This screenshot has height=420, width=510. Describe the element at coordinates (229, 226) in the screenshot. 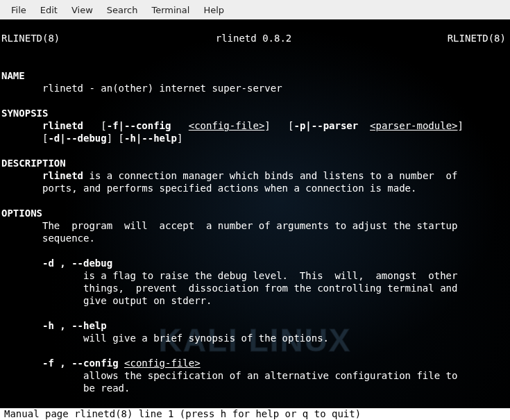

I see `options-intro1: The program will accept a number of argu…` at that location.